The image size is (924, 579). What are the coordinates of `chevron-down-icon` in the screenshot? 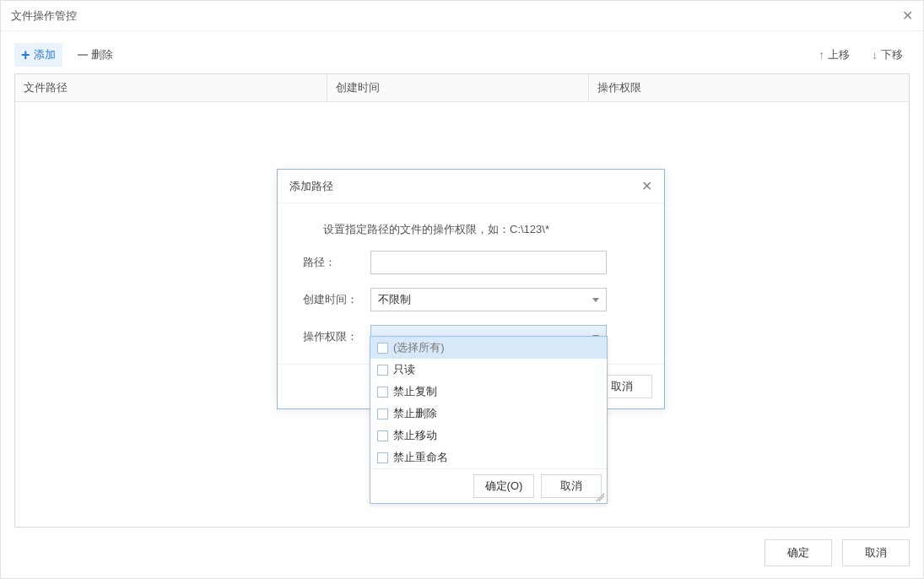 It's located at (596, 300).